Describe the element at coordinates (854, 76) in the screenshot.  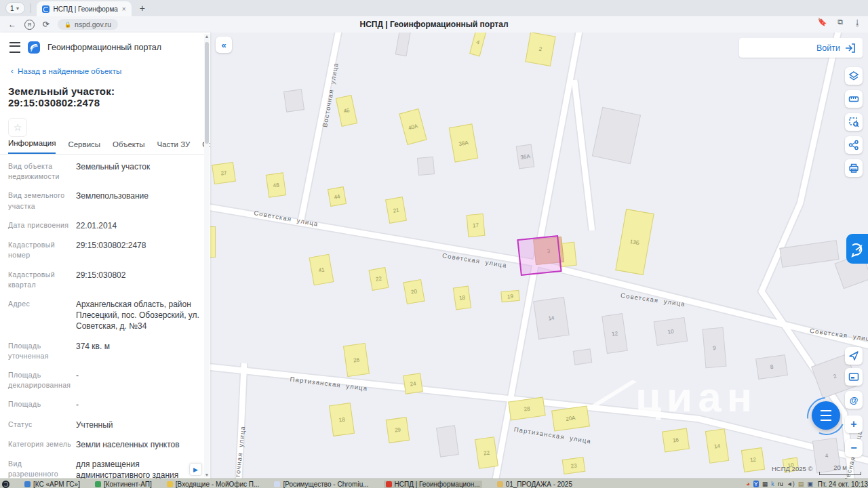
I see `layers-button` at that location.